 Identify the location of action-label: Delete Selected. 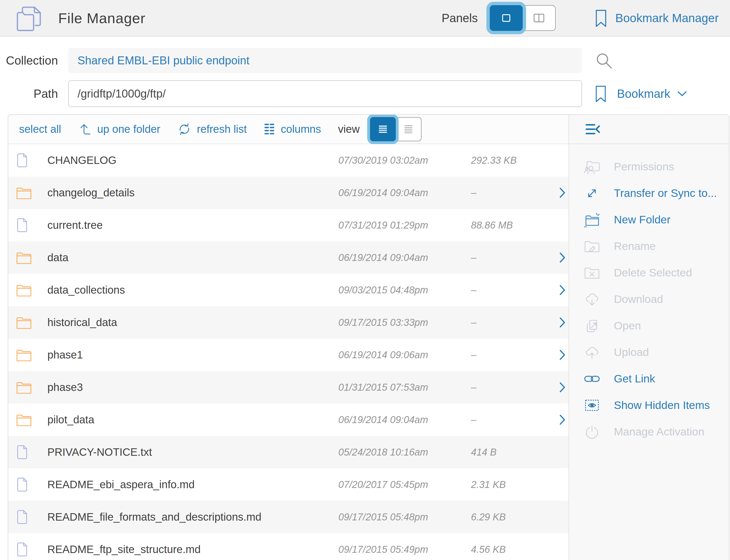
(653, 273).